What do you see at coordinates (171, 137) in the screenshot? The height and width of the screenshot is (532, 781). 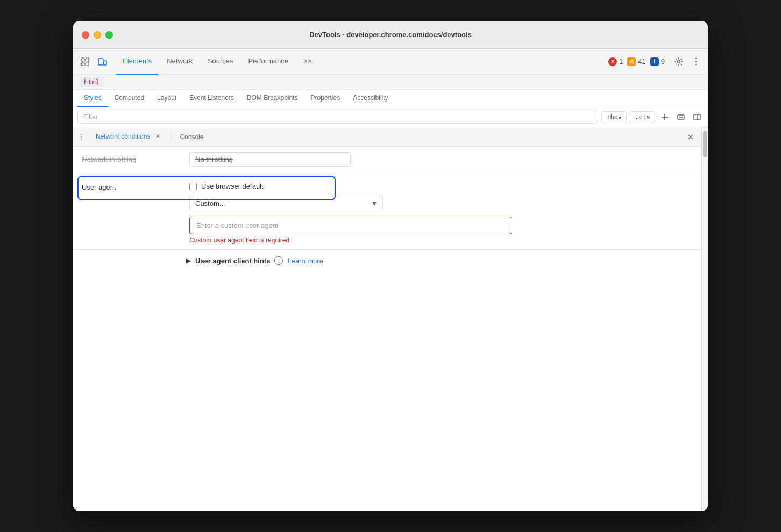 I see `tab-divider` at bounding box center [171, 137].